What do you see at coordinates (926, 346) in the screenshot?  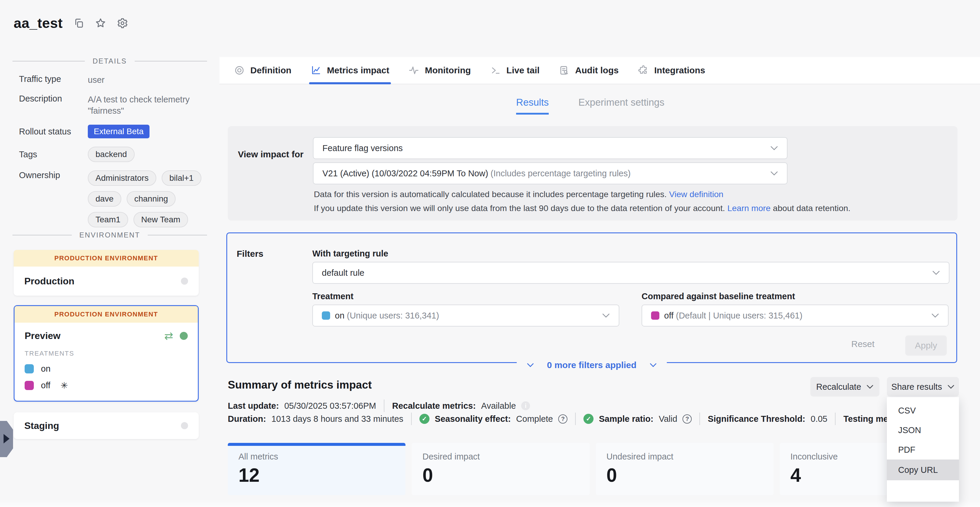 I see `apply-button: Apply` at bounding box center [926, 346].